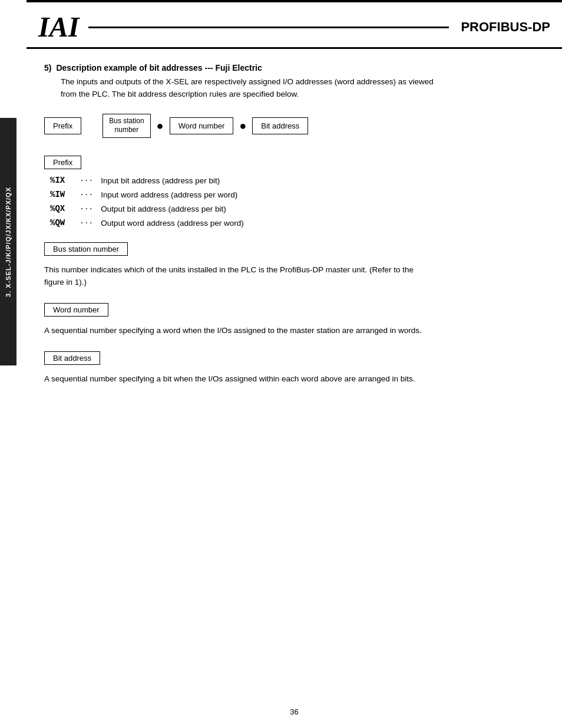  What do you see at coordinates (62, 163) in the screenshot?
I see `prefix-label-box: Prefix` at bounding box center [62, 163].